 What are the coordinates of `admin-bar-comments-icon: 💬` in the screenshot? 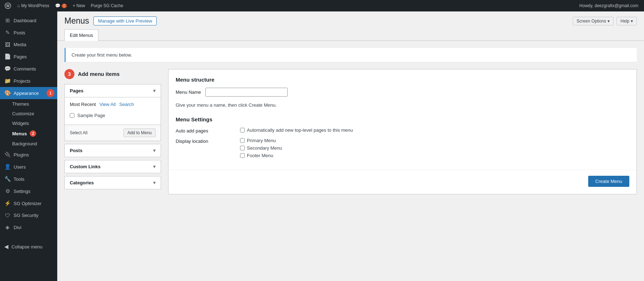 It's located at (58, 6).